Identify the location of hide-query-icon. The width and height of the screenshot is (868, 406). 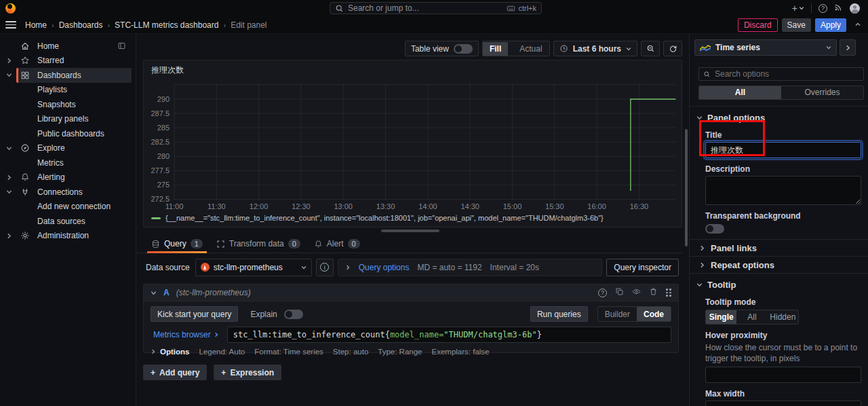
(636, 293).